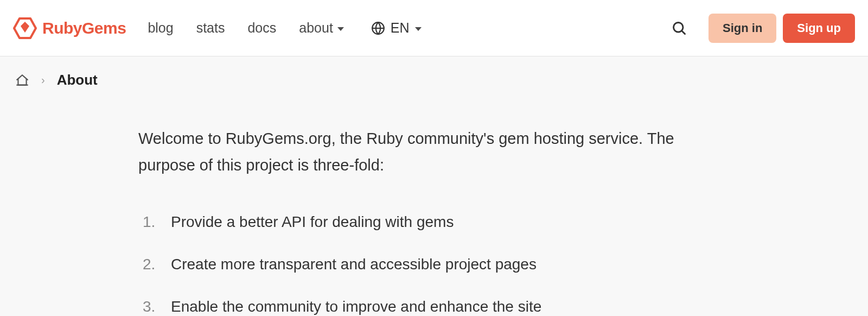 The image size is (868, 316). Describe the element at coordinates (819, 28) in the screenshot. I see `signup-button: Sign up` at that location.